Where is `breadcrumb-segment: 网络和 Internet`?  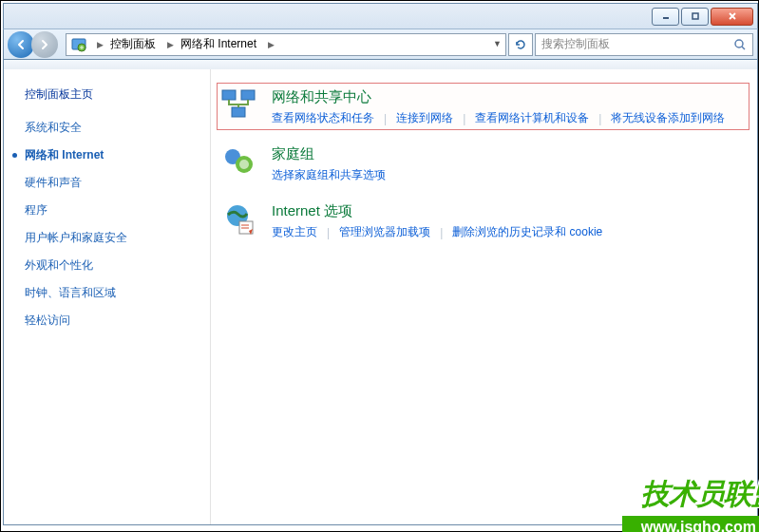
breadcrumb-segment: 网络和 Internet is located at coordinates (219, 45).